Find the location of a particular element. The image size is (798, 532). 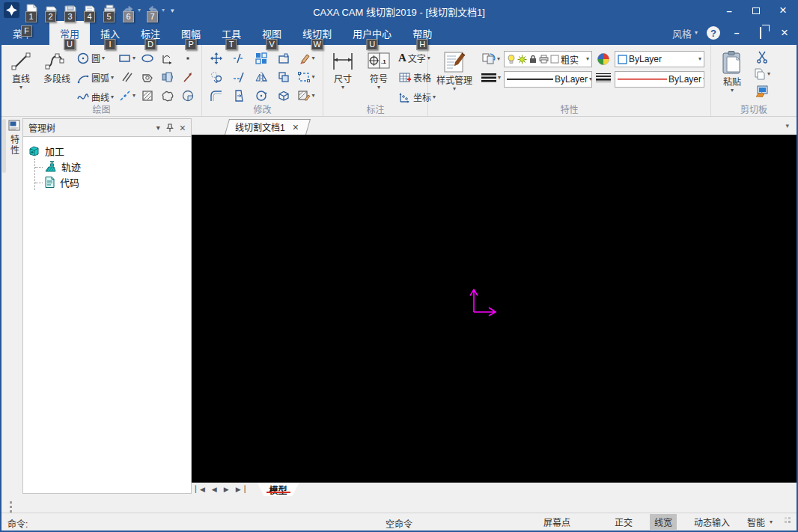

tab-yonghuzhongxin: 用户中心U is located at coordinates (372, 33).